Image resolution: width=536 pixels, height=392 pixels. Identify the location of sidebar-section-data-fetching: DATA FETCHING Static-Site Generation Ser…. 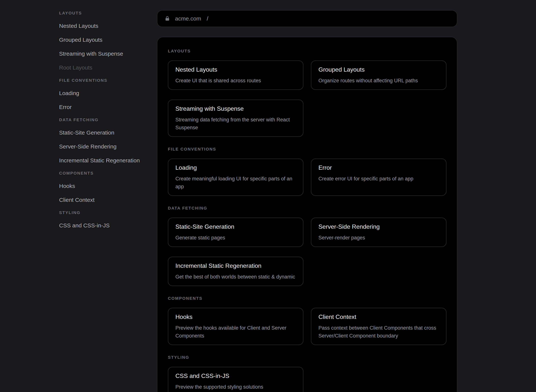
(108, 141).